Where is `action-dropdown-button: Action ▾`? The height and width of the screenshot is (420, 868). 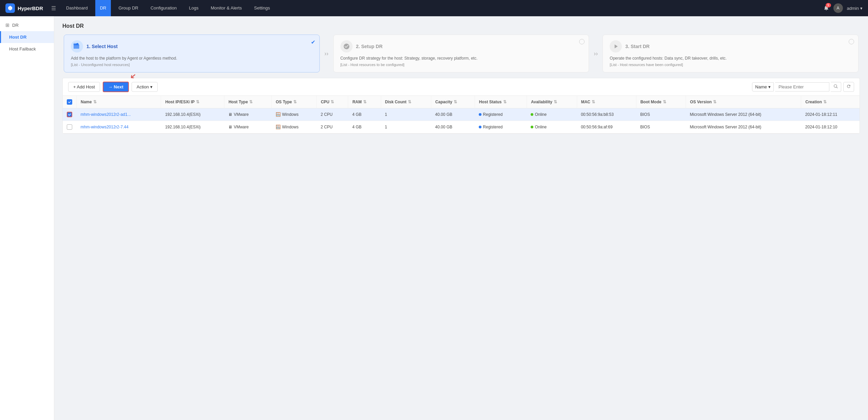 action-dropdown-button: Action ▾ is located at coordinates (144, 87).